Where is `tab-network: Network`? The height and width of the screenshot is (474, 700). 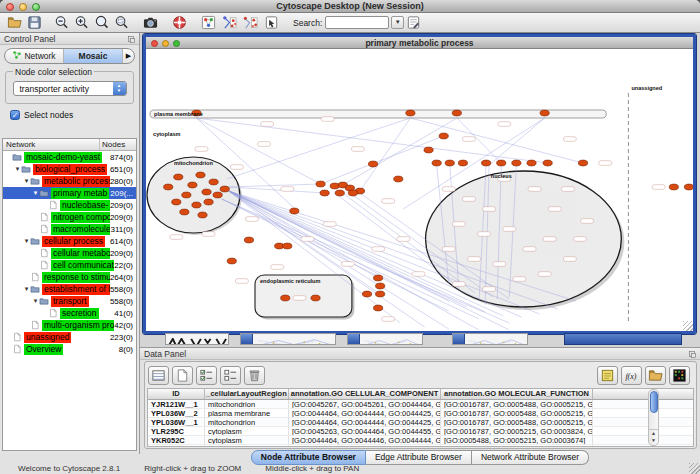
tab-network: Network is located at coordinates (34, 56).